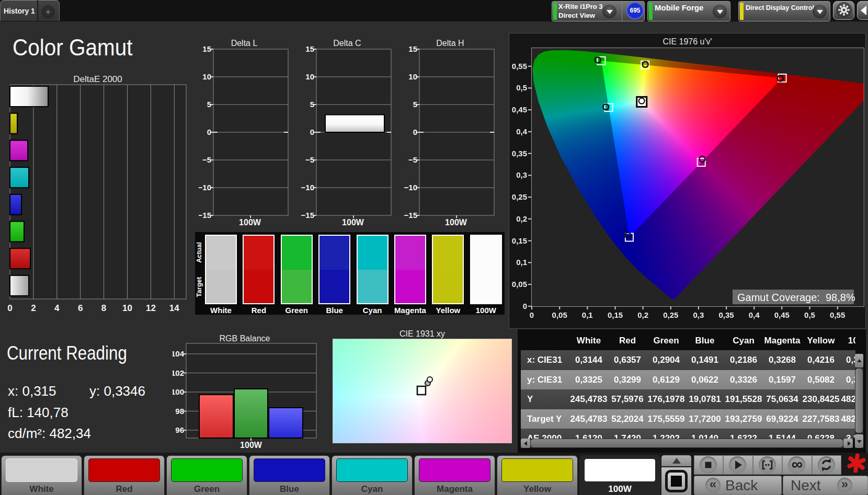 This screenshot has width=868, height=495. I want to click on svg-text: Delta C, so click(347, 43).